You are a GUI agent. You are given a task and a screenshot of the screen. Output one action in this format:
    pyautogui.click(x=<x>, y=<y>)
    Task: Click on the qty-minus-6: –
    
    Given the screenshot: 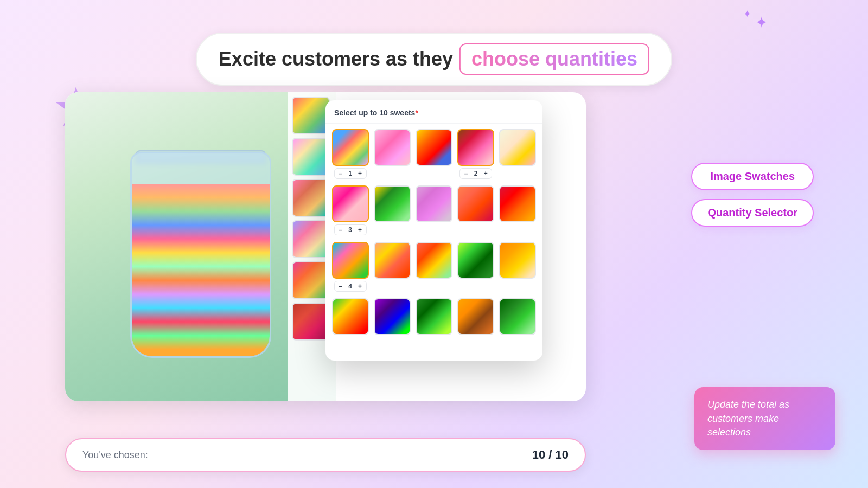 What is the action you would take?
    pyautogui.click(x=341, y=230)
    